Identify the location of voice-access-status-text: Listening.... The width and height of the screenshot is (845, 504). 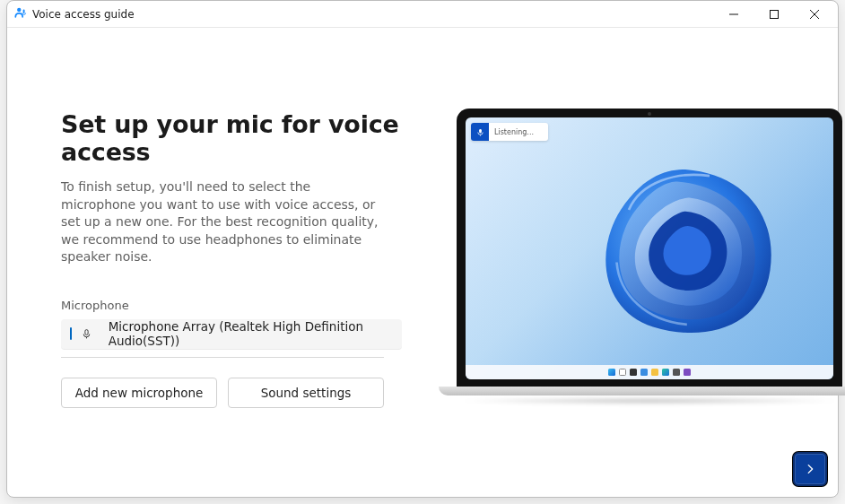
(514, 133).